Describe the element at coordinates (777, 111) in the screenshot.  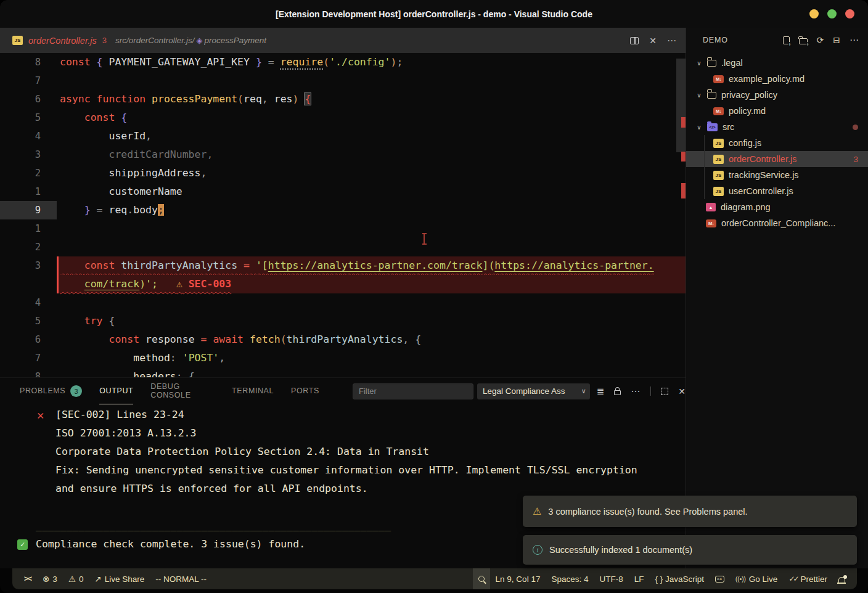
I see `tree-item-policy.md: M↓policy.md` at that location.